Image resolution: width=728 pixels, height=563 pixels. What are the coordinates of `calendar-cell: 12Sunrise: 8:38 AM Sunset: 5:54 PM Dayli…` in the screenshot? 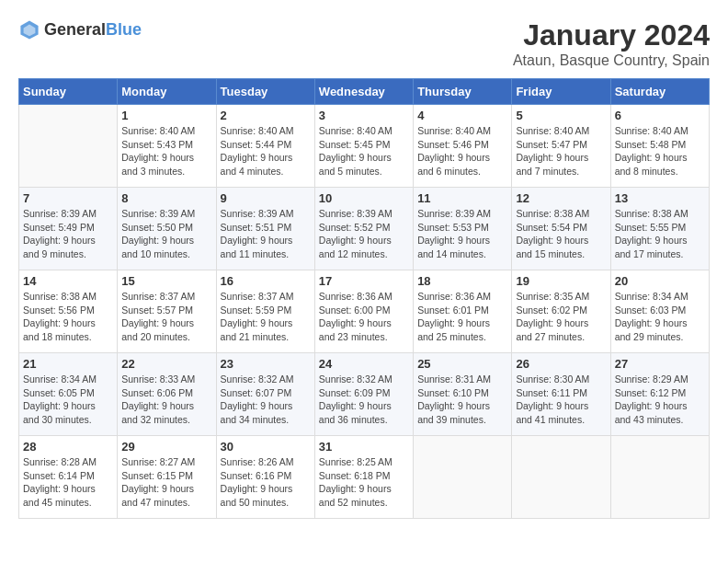 It's located at (561, 229).